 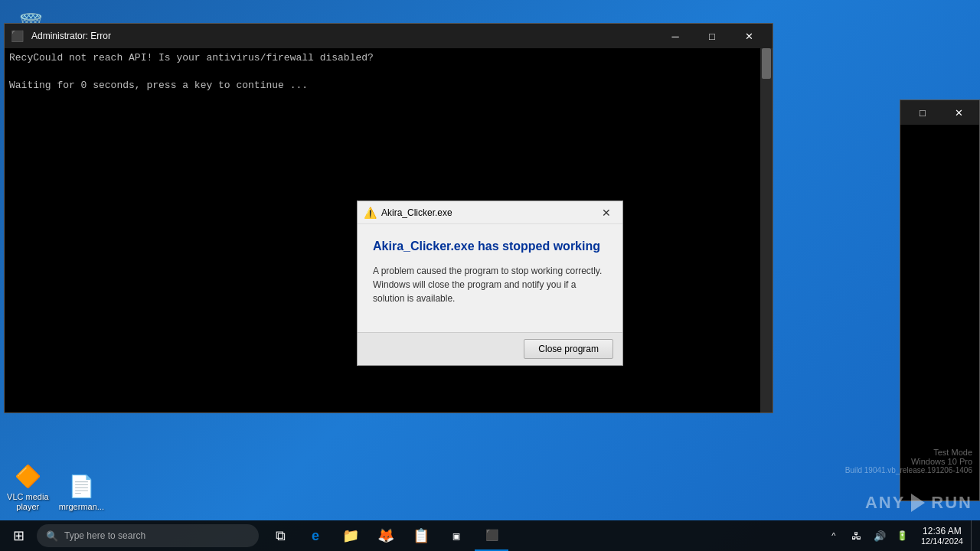 What do you see at coordinates (351, 536) in the screenshot?
I see `taskbar-explorer-btn: 📁` at bounding box center [351, 536].